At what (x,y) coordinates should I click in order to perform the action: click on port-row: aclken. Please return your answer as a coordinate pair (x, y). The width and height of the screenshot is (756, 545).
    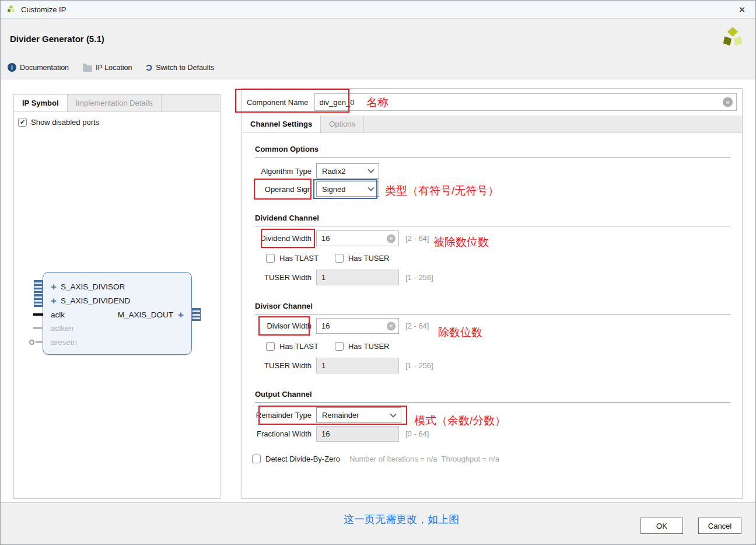
    Looking at the image, I should click on (117, 328).